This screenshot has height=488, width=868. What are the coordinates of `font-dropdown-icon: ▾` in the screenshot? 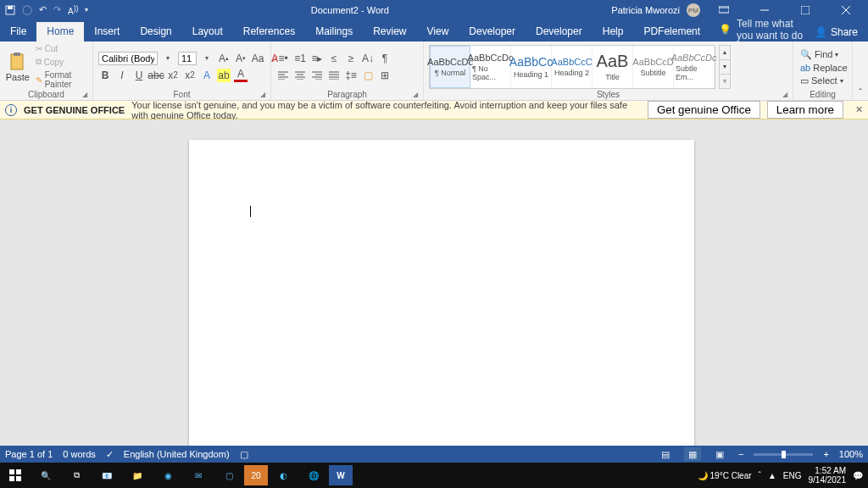 It's located at (168, 58).